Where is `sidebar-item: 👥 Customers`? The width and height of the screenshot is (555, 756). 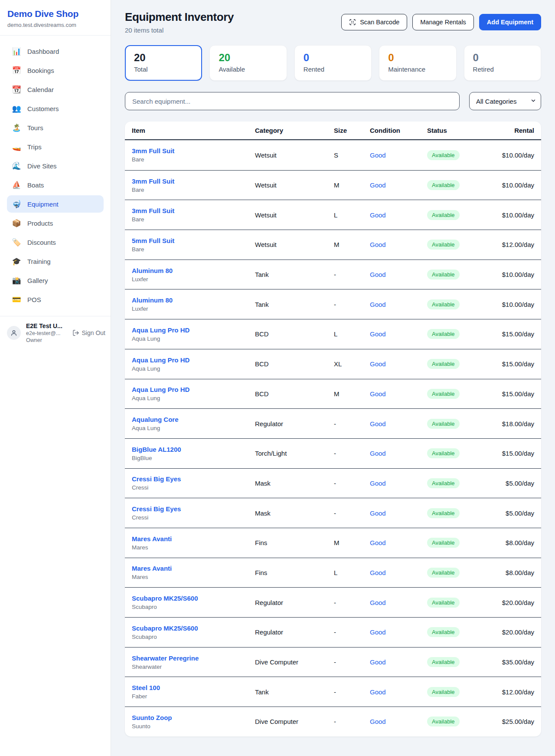 sidebar-item: 👥 Customers is located at coordinates (56, 108).